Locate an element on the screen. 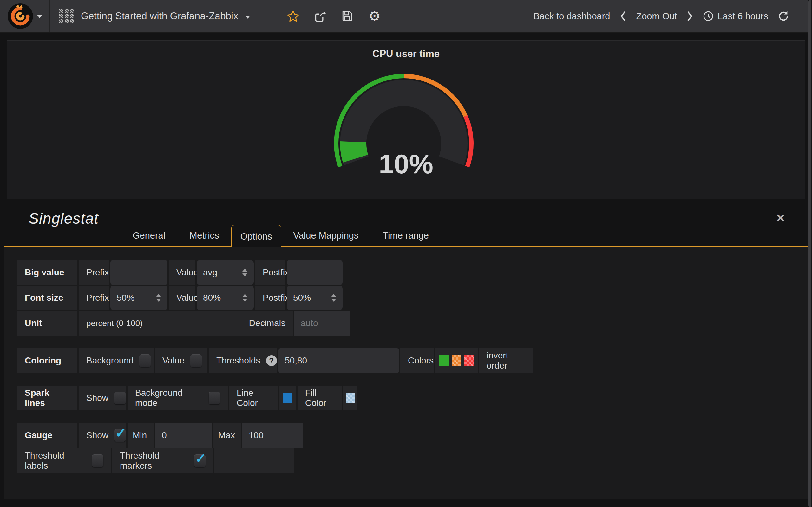 The width and height of the screenshot is (812, 507). postfix-font-size-select: 50% is located at coordinates (315, 298).